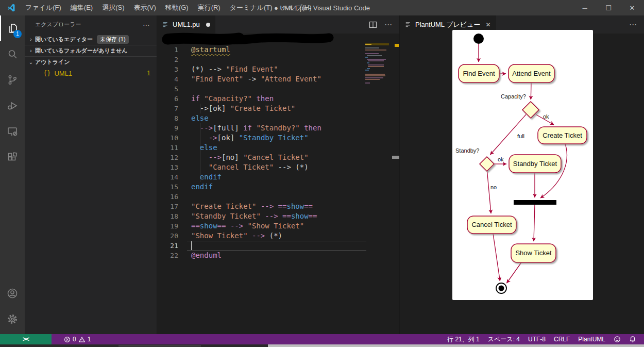 This screenshot has width=644, height=347. I want to click on code-line-4: 4"Find Event" -> "Attend Event", so click(278, 79).